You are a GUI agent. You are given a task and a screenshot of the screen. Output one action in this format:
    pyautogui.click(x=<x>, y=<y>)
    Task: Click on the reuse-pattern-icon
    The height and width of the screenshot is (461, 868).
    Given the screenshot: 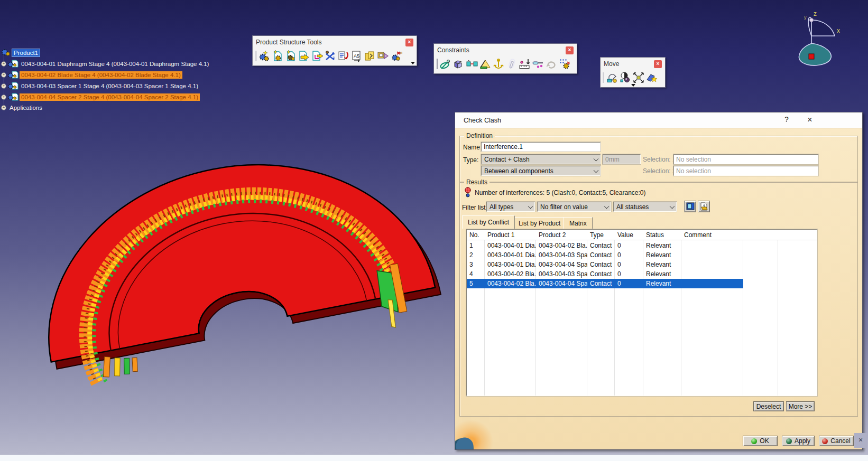 What is the action you would take?
    pyautogui.click(x=565, y=64)
    